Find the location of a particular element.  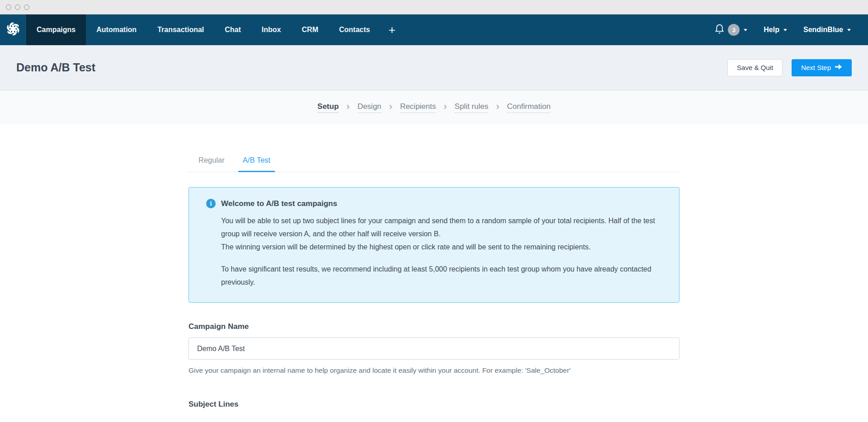

nav-right-section: 3 Help SendinBlue is located at coordinates (791, 30).